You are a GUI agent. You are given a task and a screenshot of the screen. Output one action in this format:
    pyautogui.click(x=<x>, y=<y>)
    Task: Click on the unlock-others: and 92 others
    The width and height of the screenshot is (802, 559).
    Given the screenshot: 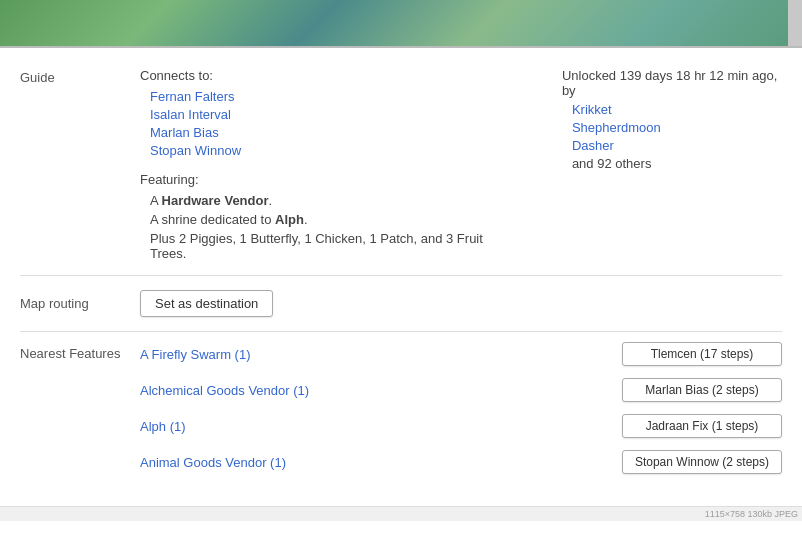 What is the action you would take?
    pyautogui.click(x=677, y=164)
    